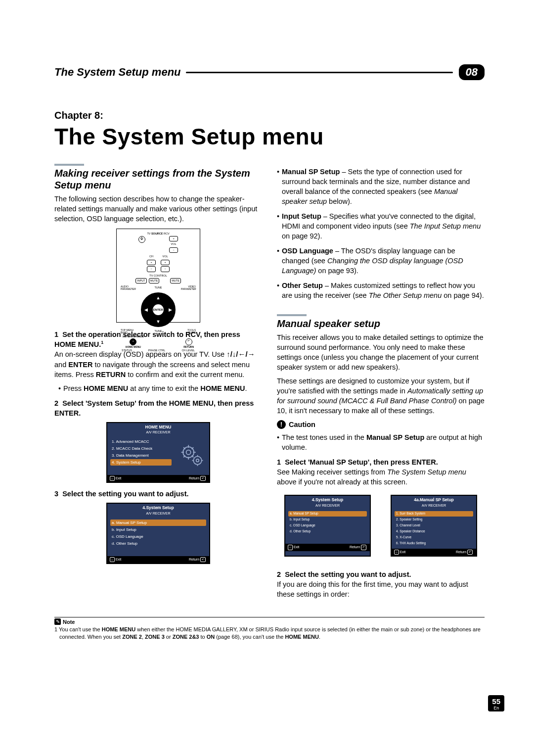 The height and width of the screenshot is (756, 534). I want to click on remote-illustration: TV SOURCE RCV ⏻ + VOL − CH + − VOL +, so click(158, 276).